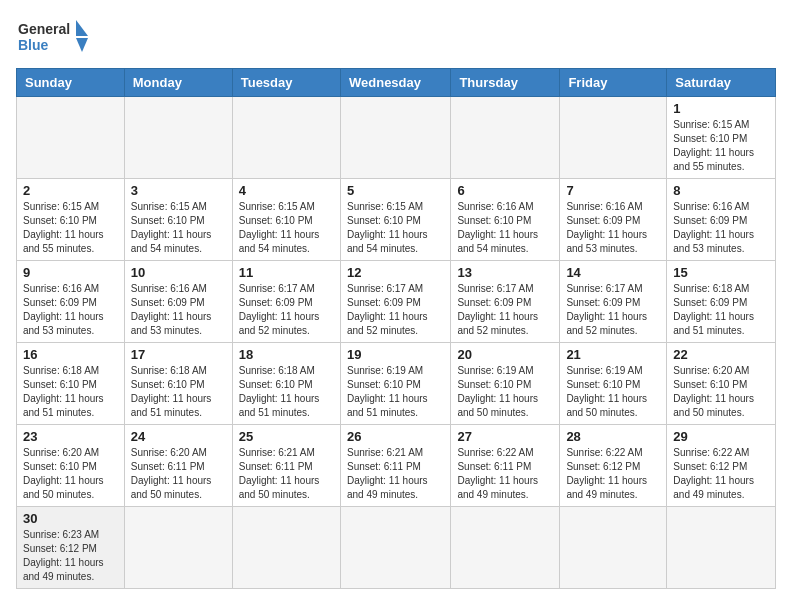 The height and width of the screenshot is (612, 792). I want to click on calendar-cell: 26Sunrise: 6:21 AM Sunset: 6:11 PM Dayli…, so click(395, 466).